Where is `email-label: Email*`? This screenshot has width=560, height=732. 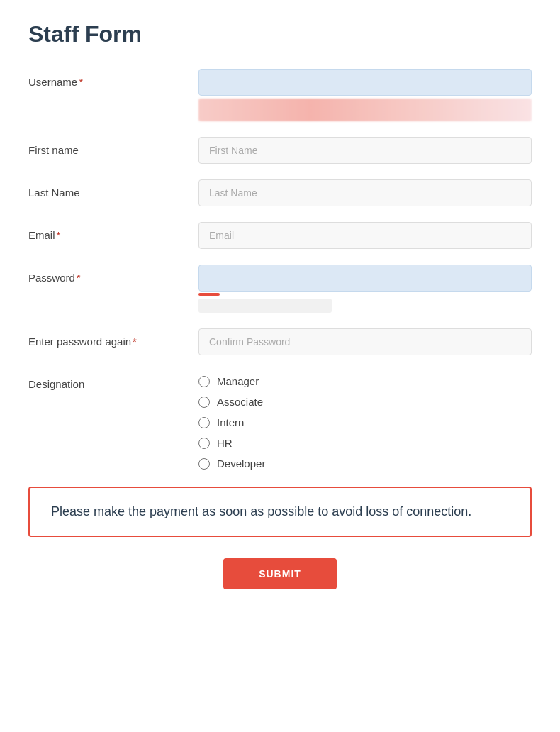
email-label: Email* is located at coordinates (113, 231).